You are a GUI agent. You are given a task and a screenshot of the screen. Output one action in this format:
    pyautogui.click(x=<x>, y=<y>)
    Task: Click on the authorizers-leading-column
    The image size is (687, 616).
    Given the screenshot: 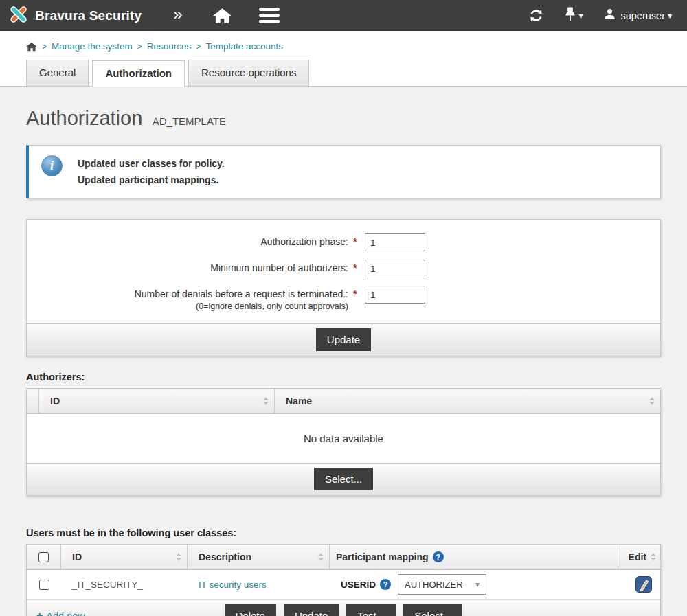 What is the action you would take?
    pyautogui.click(x=33, y=401)
    